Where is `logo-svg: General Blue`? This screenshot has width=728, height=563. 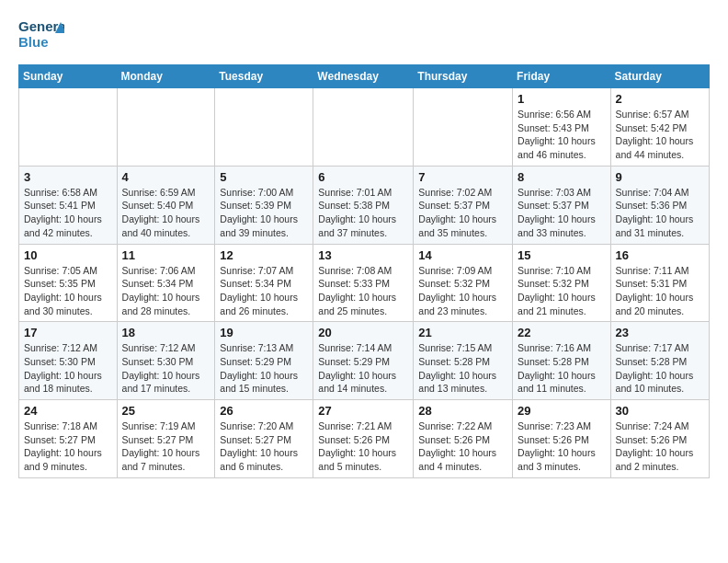 logo-svg: General Blue is located at coordinates (41, 35).